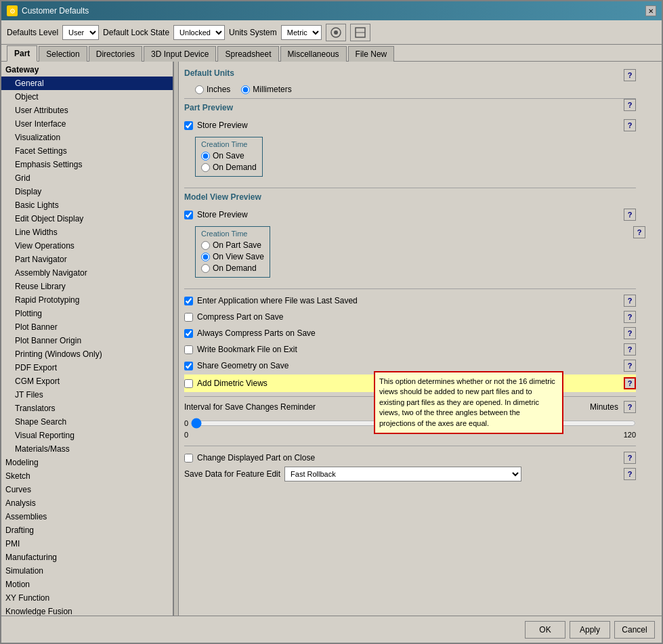 The image size is (663, 644). What do you see at coordinates (188, 317) in the screenshot?
I see `compress-part-checkbox` at bounding box center [188, 317].